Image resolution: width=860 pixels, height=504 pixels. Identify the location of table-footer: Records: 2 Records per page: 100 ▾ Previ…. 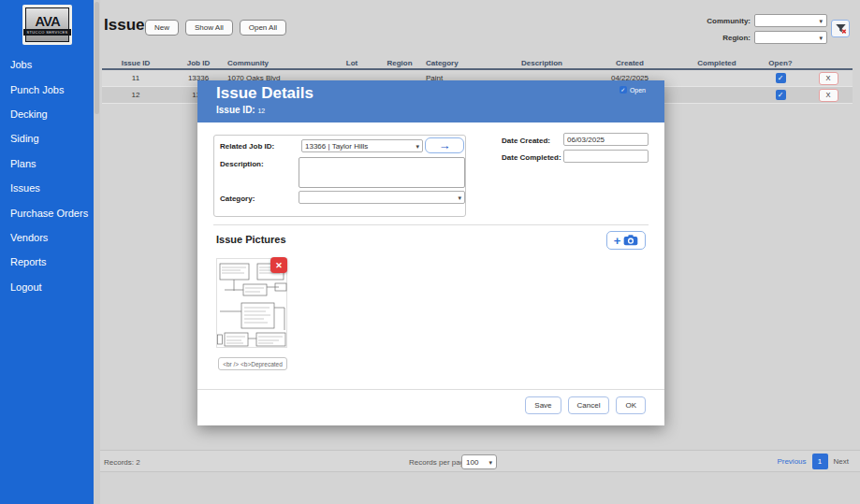
(480, 461).